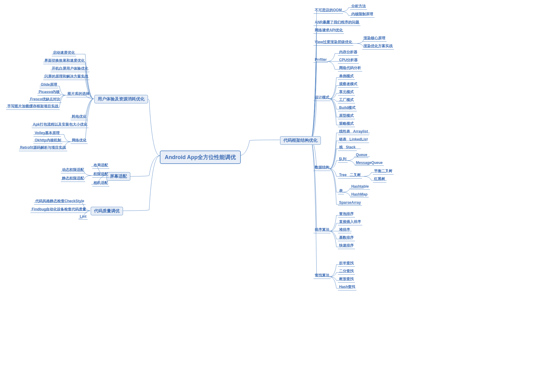 This screenshot has width=551, height=392. I want to click on leaf-layout-adapt: 布局适配, so click(101, 165).